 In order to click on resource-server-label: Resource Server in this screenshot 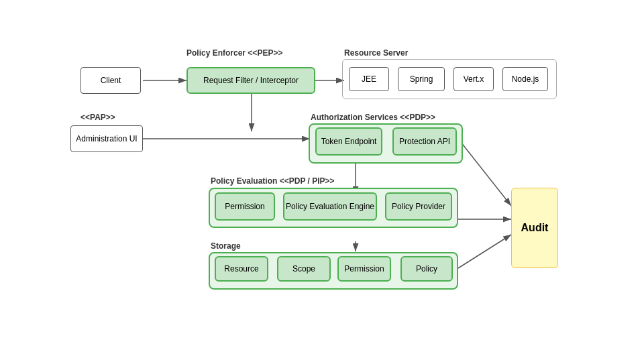, I will do `click(376, 53)`.